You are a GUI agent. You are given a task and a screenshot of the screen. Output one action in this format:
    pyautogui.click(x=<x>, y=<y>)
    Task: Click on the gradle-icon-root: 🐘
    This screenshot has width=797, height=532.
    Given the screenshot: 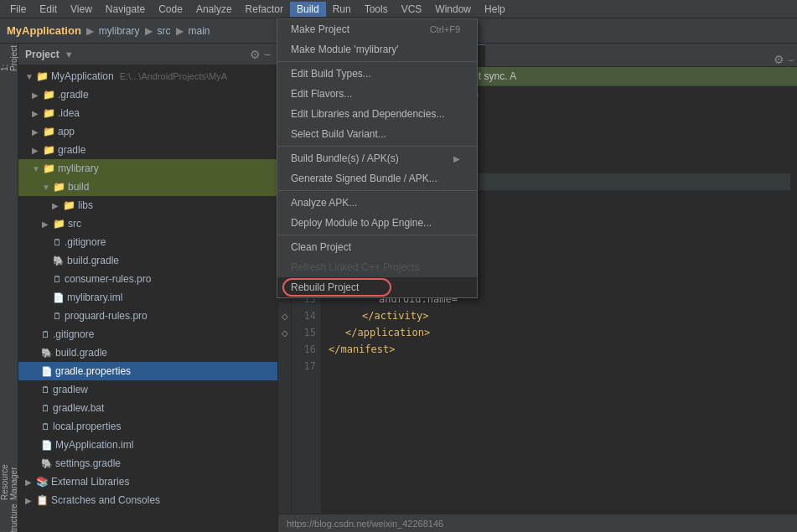 What is the action you would take?
    pyautogui.click(x=47, y=354)
    